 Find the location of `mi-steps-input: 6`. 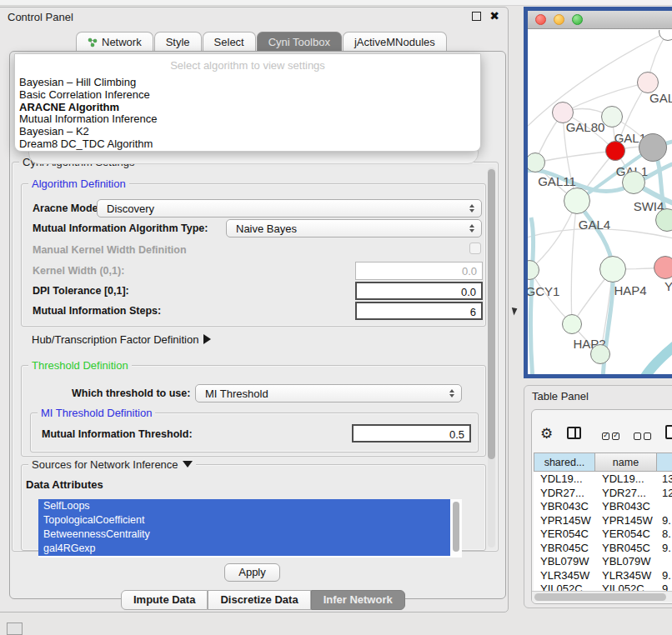

mi-steps-input: 6 is located at coordinates (419, 311).